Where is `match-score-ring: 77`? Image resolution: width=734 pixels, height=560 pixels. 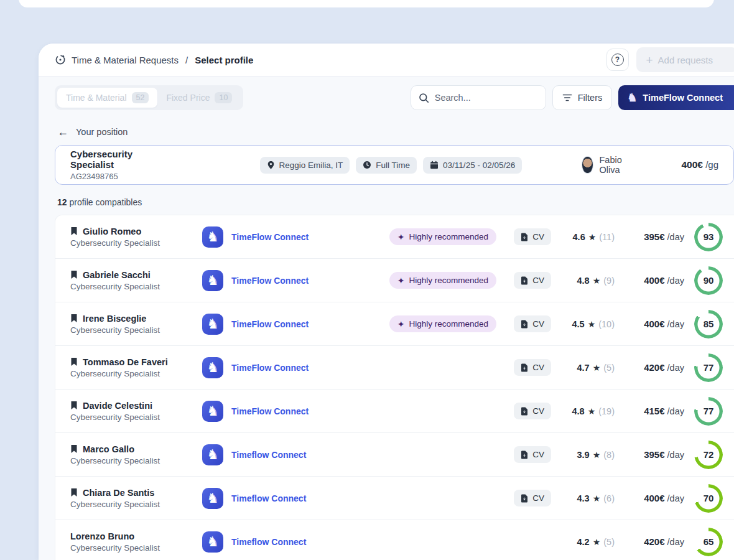
match-score-ring: 77 is located at coordinates (708, 411).